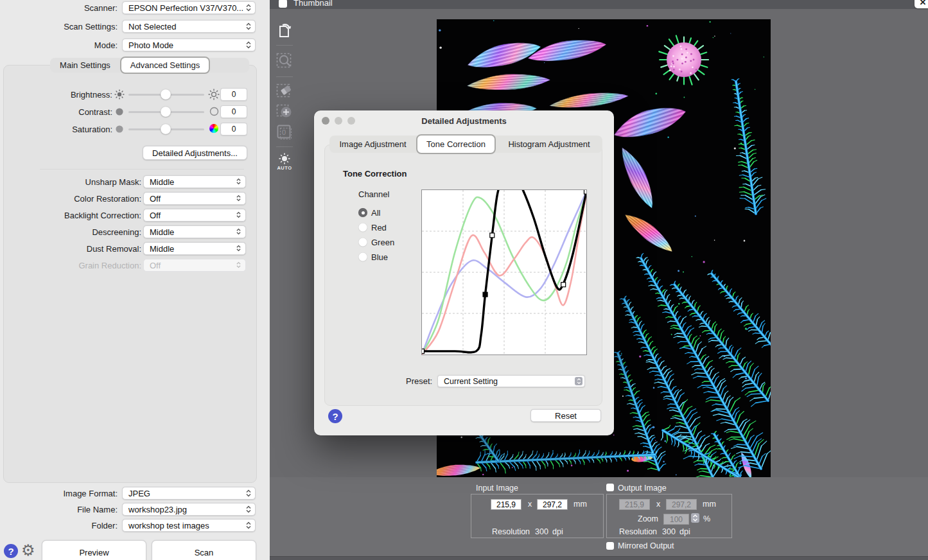  Describe the element at coordinates (363, 227) in the screenshot. I see `radio-channel-red` at that location.